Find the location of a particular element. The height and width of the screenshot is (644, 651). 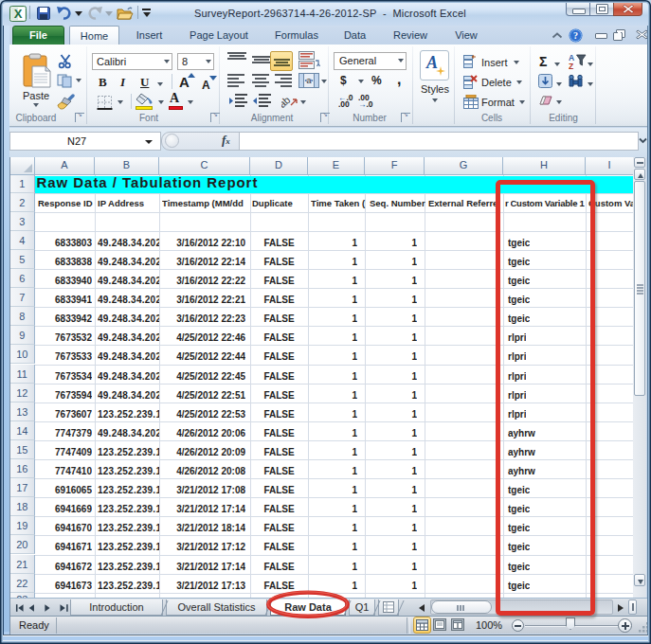

svg-text: ab is located at coordinates (287, 101).